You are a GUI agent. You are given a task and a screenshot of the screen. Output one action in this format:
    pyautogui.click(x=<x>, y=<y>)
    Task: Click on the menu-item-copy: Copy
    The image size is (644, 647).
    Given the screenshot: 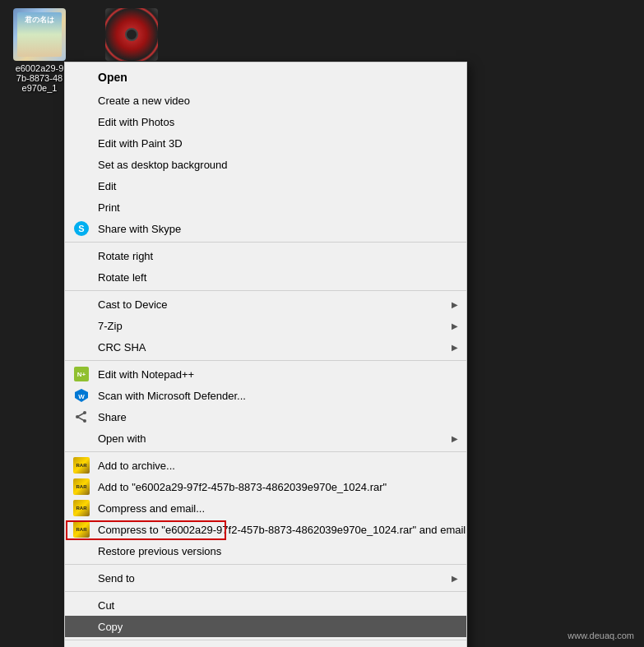 What is the action you would take?
    pyautogui.click(x=266, y=626)
    